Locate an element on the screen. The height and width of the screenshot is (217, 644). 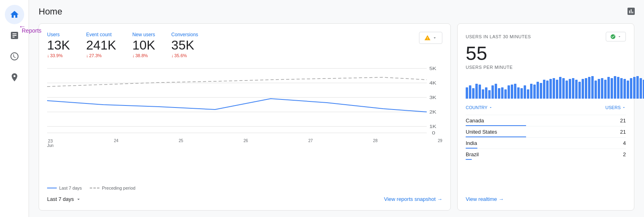
home-icon is located at coordinates (14, 14).